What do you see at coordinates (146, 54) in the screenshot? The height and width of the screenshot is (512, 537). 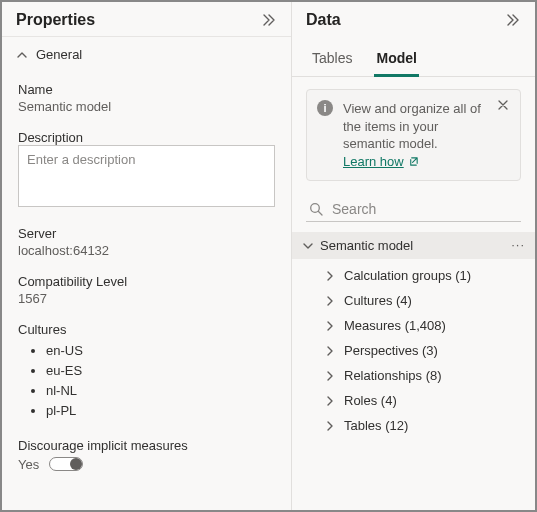 I see `general-section-toggle: General` at bounding box center [146, 54].